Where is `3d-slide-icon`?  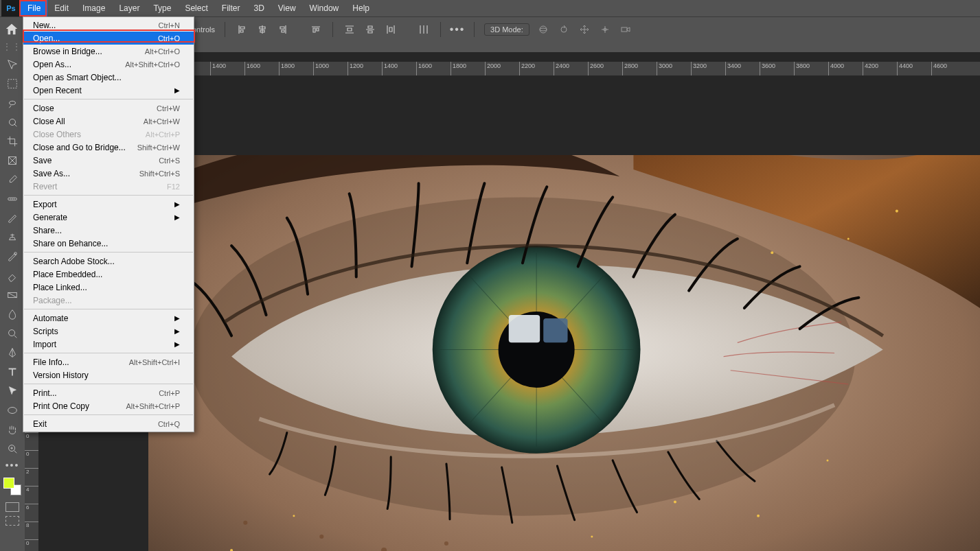 3d-slide-icon is located at coordinates (605, 30).